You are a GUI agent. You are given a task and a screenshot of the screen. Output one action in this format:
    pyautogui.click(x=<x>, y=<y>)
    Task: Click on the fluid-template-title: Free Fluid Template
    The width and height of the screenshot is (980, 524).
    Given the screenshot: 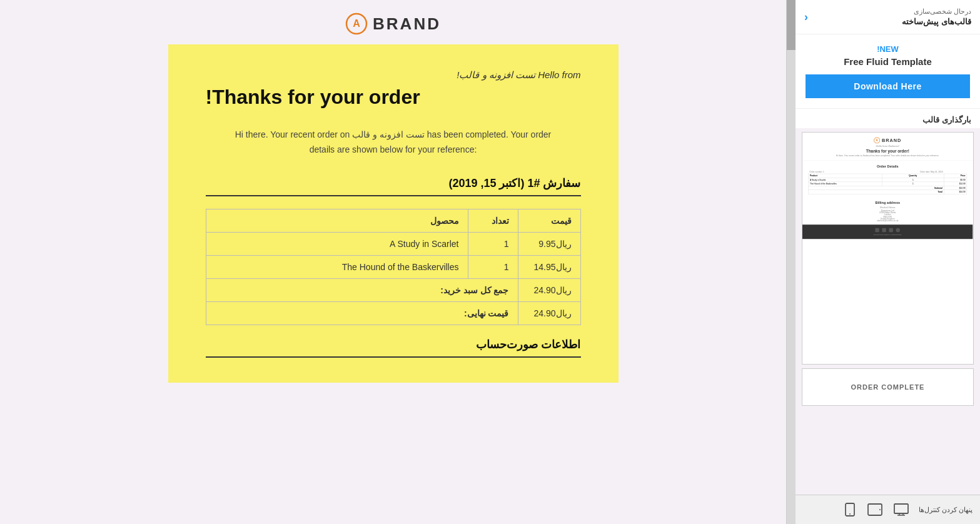 What is the action you would take?
    pyautogui.click(x=888, y=61)
    